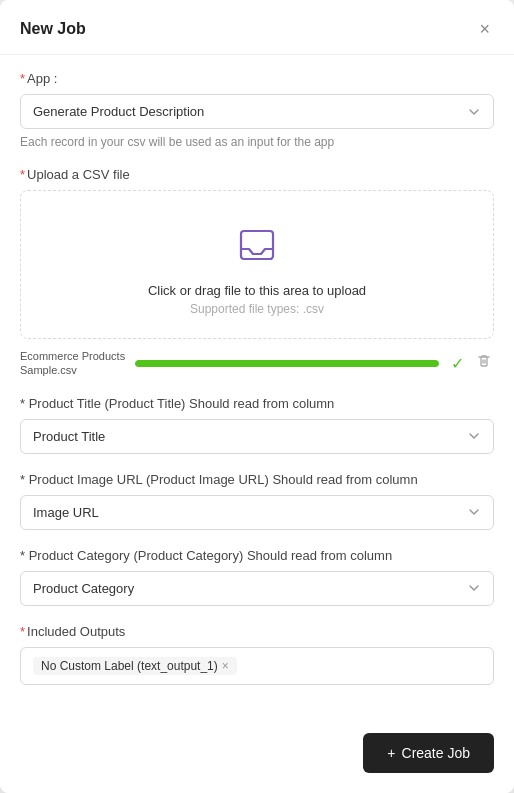  Describe the element at coordinates (484, 361) in the screenshot. I see `trash-icon` at that location.